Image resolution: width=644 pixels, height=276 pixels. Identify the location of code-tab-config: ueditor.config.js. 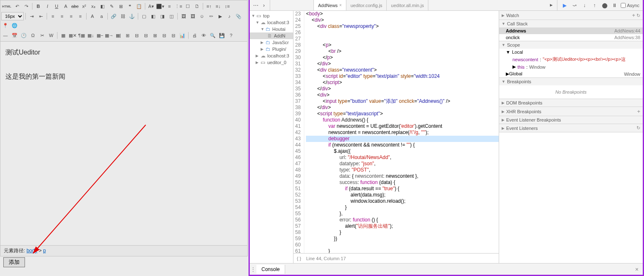
(366, 5).